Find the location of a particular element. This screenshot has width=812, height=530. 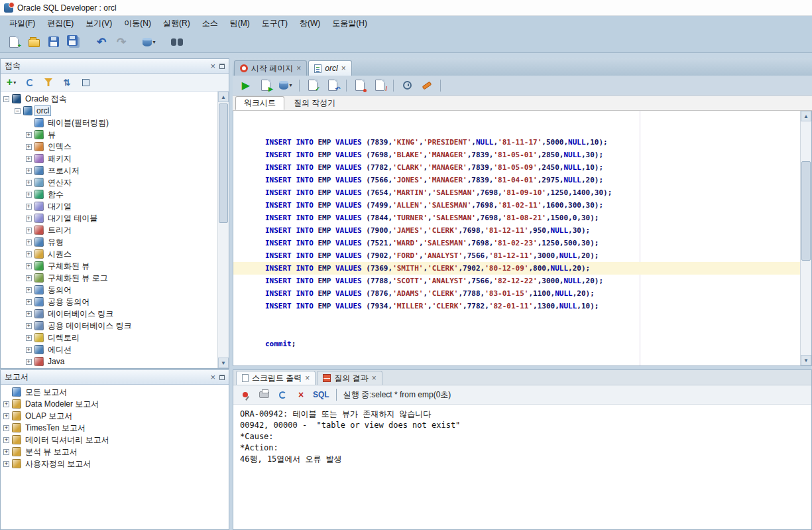

tab-start-page: 시작 페이지 × is located at coordinates (270, 68).